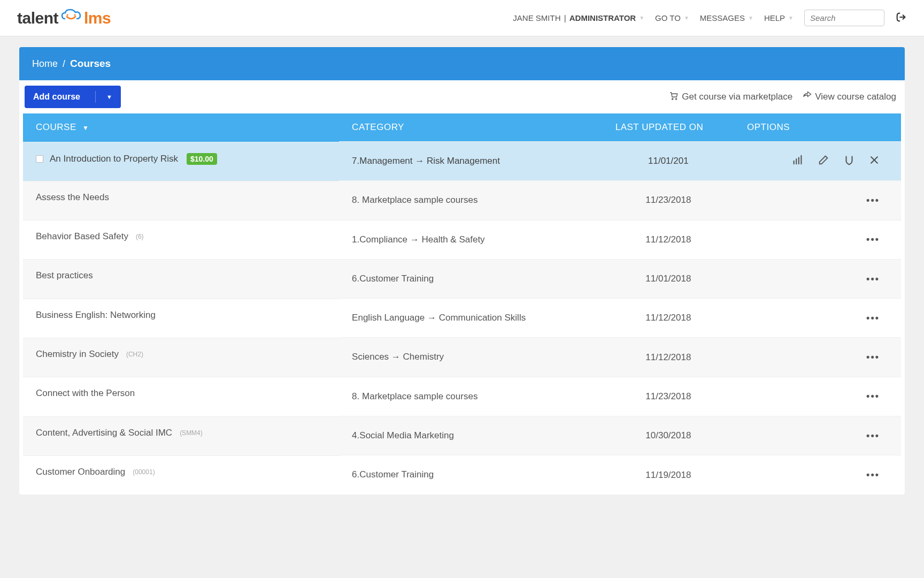  What do you see at coordinates (462, 436) in the screenshot?
I see `table-row: Content, Advertising & Social IMC(SMM4)4…` at bounding box center [462, 436].